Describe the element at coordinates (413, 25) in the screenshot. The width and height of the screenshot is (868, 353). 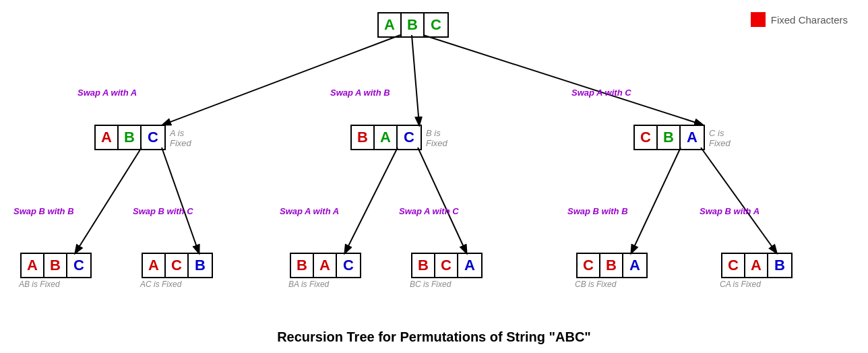
I see `root-cell-B: B` at that location.